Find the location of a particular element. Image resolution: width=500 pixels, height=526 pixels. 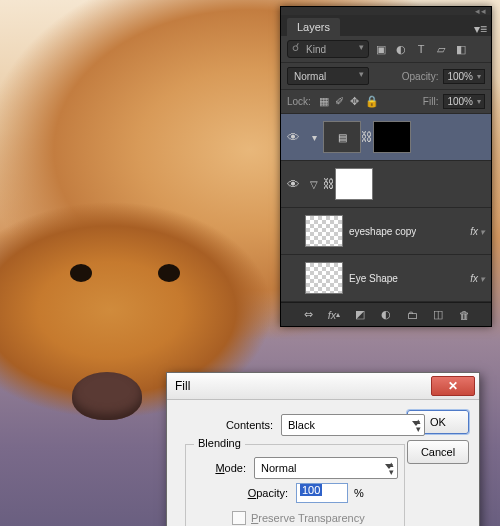

preserve-transparency-checkbox: Preserve Transparency is located at coordinates (315, 518).